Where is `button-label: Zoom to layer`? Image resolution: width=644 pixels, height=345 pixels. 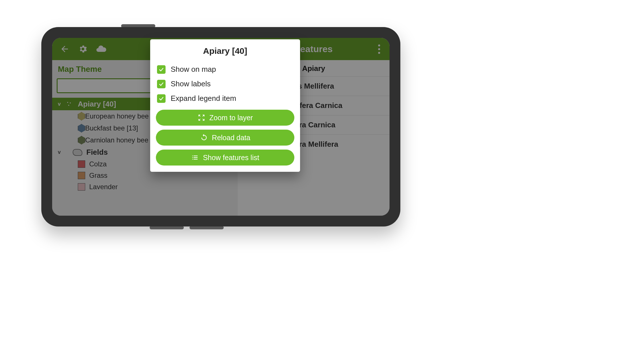
button-label: Zoom to layer is located at coordinates (231, 118).